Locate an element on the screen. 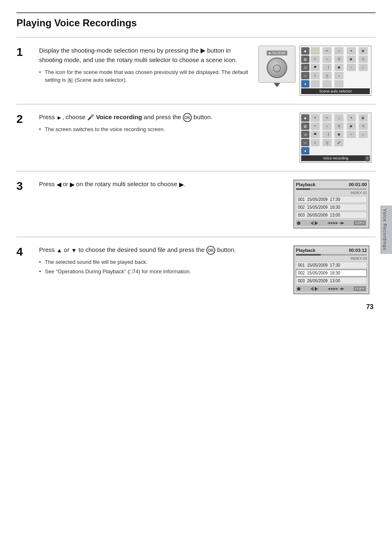 Image resolution: width=392 pixels, height=540 pixels. scene-icon-4: ▭ is located at coordinates (305, 76).